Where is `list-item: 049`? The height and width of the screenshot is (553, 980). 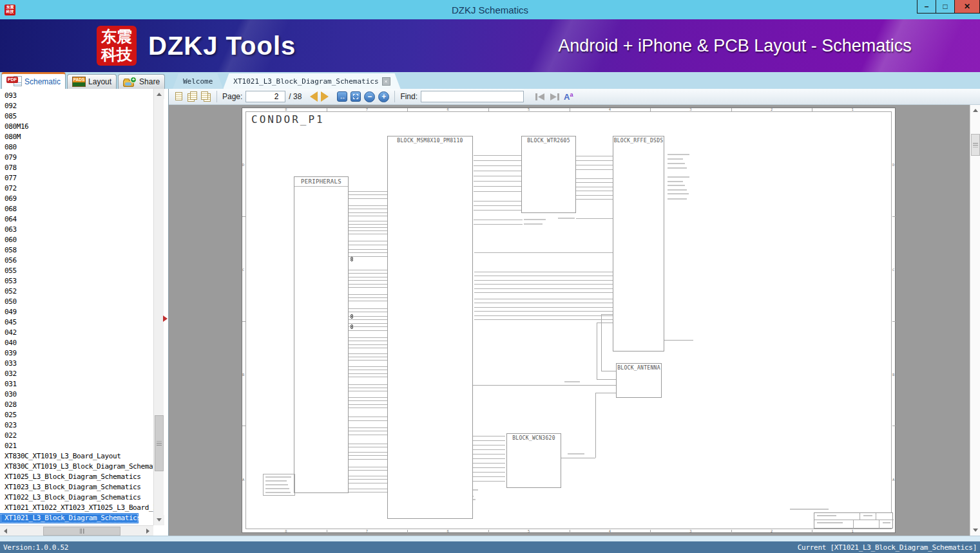
list-item: 049 is located at coordinates (77, 312).